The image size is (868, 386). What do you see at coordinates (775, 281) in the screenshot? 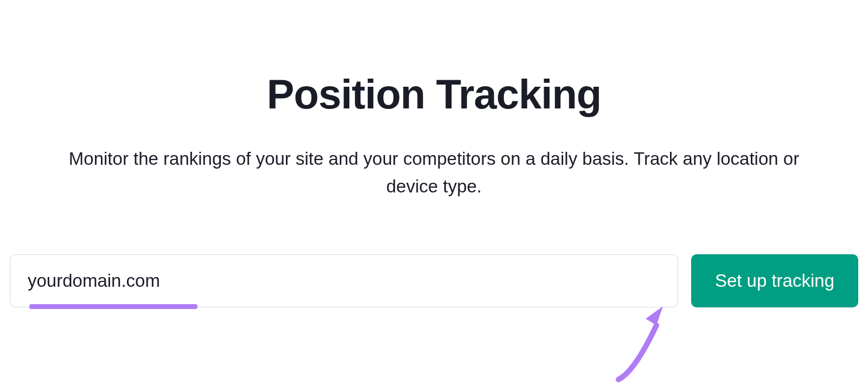
I see `setup-tracking-button: Set up tracking` at bounding box center [775, 281].